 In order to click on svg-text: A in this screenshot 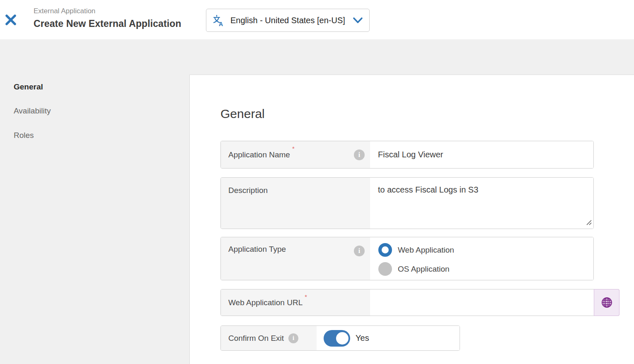, I will do `click(221, 24)`.